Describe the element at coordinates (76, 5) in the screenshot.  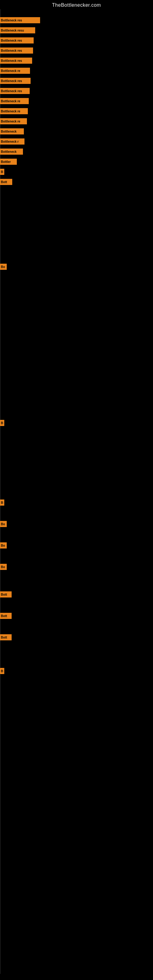
I see `site-title: TheBottlenecker.com` at that location.